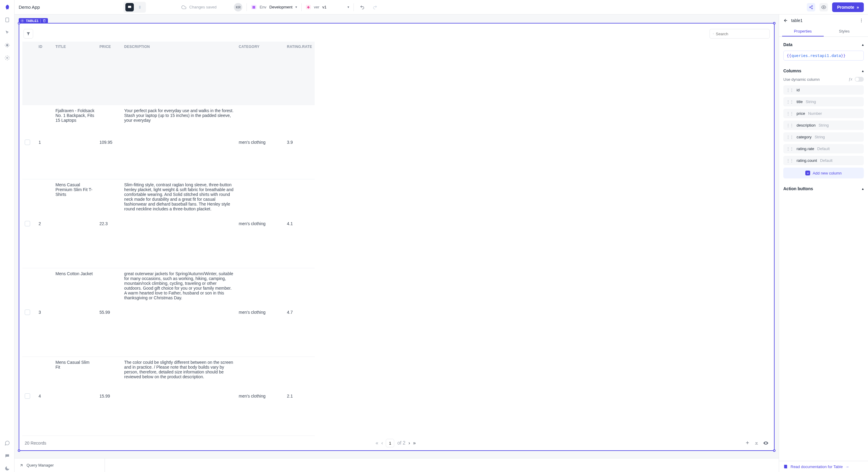 This screenshot has height=472, width=868. What do you see at coordinates (802, 80) in the screenshot?
I see `dynamic-column-label: Use dynamic column` at bounding box center [802, 80].